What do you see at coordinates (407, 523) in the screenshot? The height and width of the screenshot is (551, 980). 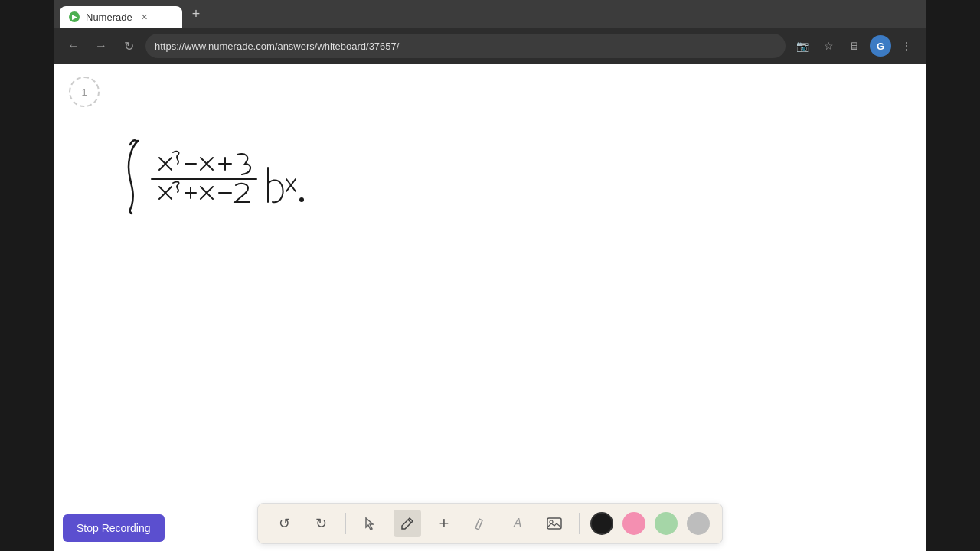 I see `pen-icon` at bounding box center [407, 523].